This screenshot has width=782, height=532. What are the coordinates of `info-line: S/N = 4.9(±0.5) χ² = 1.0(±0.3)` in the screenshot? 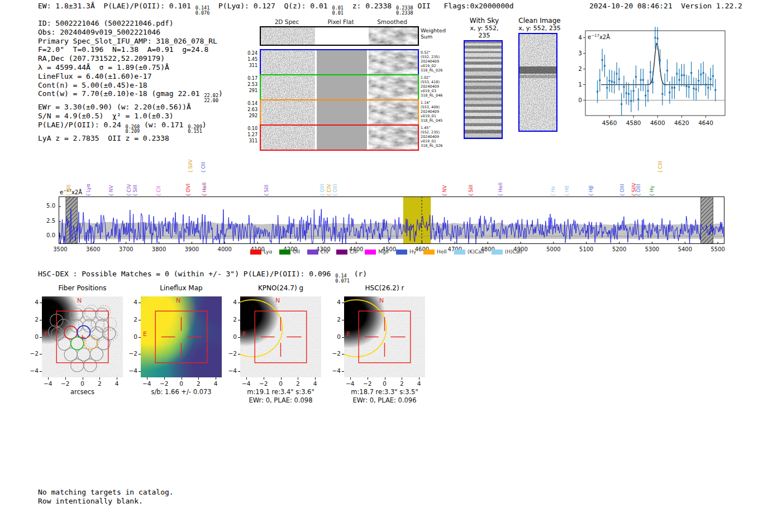 It's located at (131, 116).